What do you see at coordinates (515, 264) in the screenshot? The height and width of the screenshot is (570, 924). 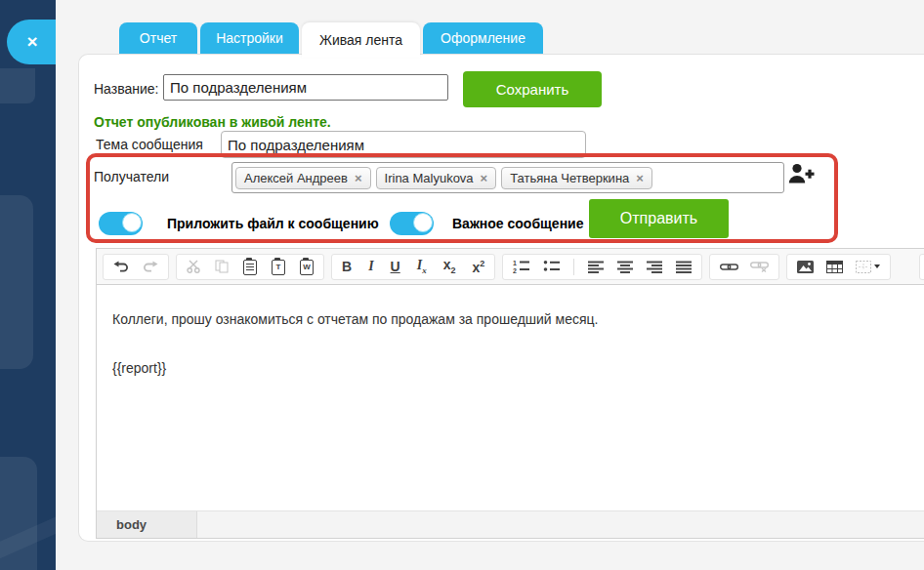 I see `svg-text: 1` at bounding box center [515, 264].